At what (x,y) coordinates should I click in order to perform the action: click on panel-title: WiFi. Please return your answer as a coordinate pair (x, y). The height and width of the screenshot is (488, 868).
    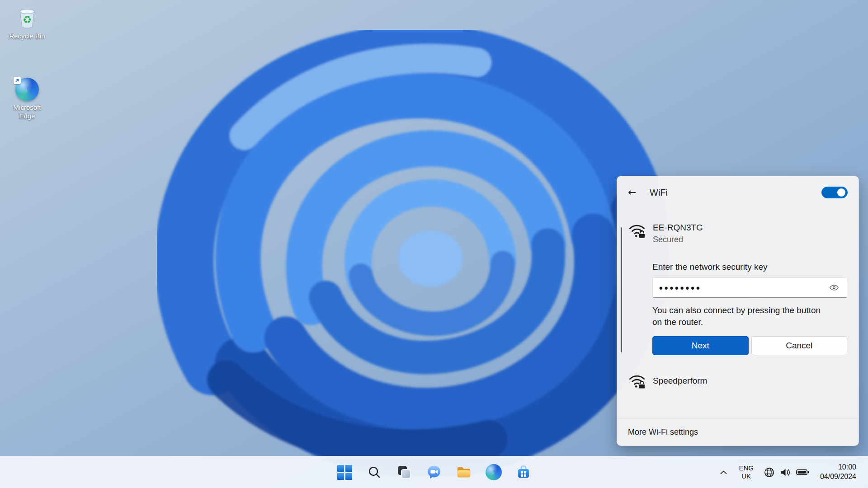
    Looking at the image, I should click on (659, 192).